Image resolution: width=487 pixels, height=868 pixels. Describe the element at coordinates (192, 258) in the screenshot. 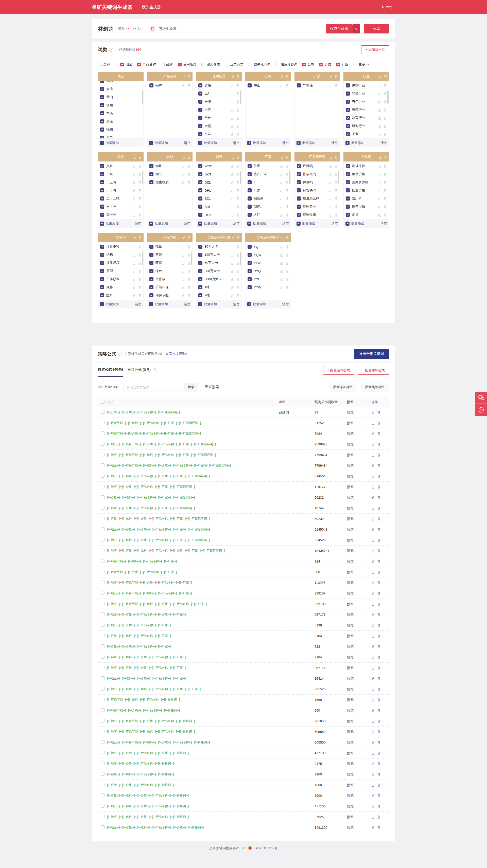

I see `scrollbar-thumb` at that location.